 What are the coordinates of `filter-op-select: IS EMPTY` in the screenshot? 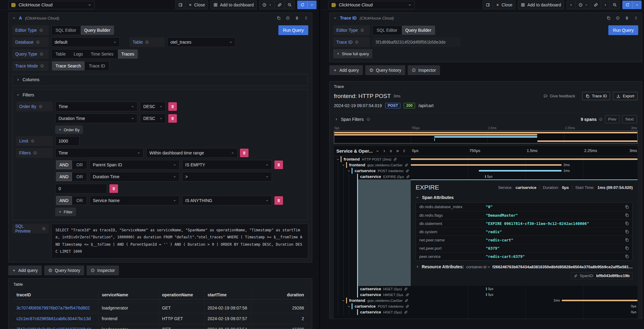 It's located at (227, 165).